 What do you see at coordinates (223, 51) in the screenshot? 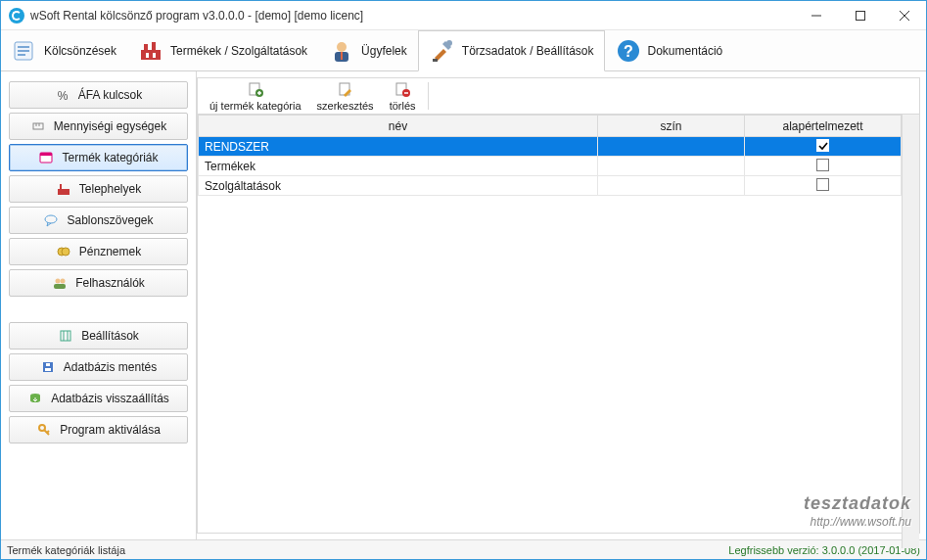
I see `tab-products: Termékek / Szolgáltatások` at bounding box center [223, 51].